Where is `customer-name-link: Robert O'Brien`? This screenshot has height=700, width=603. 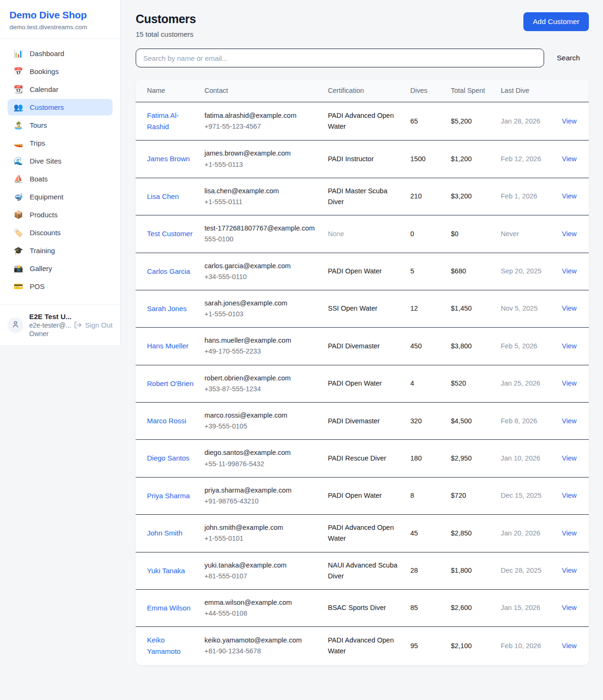 customer-name-link: Robert O'Brien is located at coordinates (171, 384).